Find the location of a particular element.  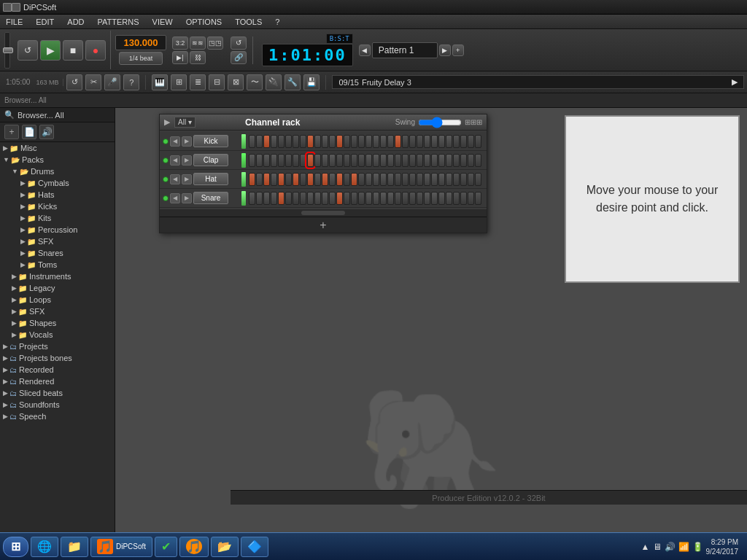

mode-btn-3: ◳◳ is located at coordinates (215, 43).